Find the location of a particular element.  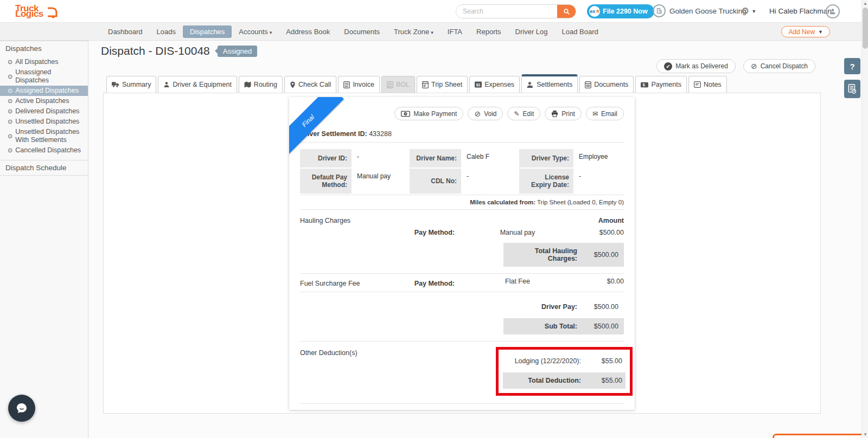

user-avatar-icon is located at coordinates (833, 11).